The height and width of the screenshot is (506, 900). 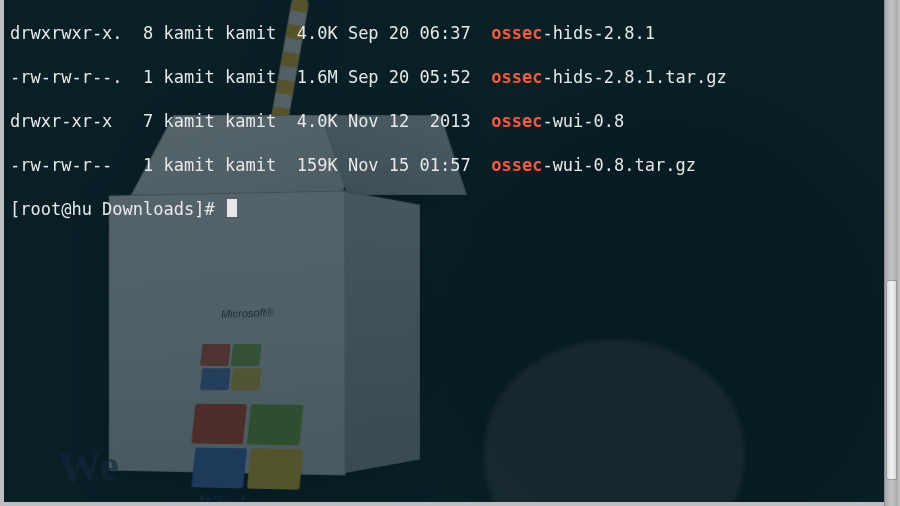 What do you see at coordinates (891, 253) in the screenshot?
I see `vertical-scrollbar` at bounding box center [891, 253].